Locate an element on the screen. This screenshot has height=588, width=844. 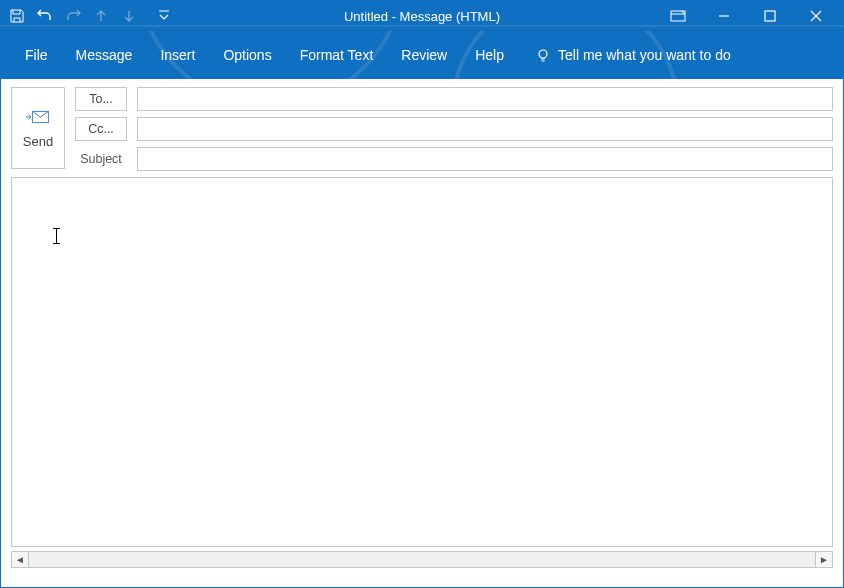
tab-insert: Insert is located at coordinates (178, 55).